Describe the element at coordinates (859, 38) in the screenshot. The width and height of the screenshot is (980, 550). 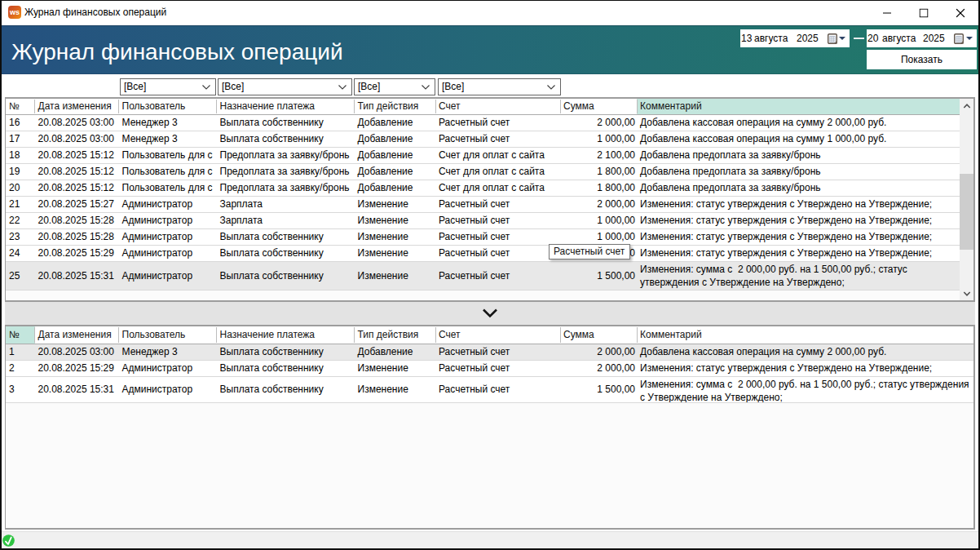
I see `dash-bar` at that location.